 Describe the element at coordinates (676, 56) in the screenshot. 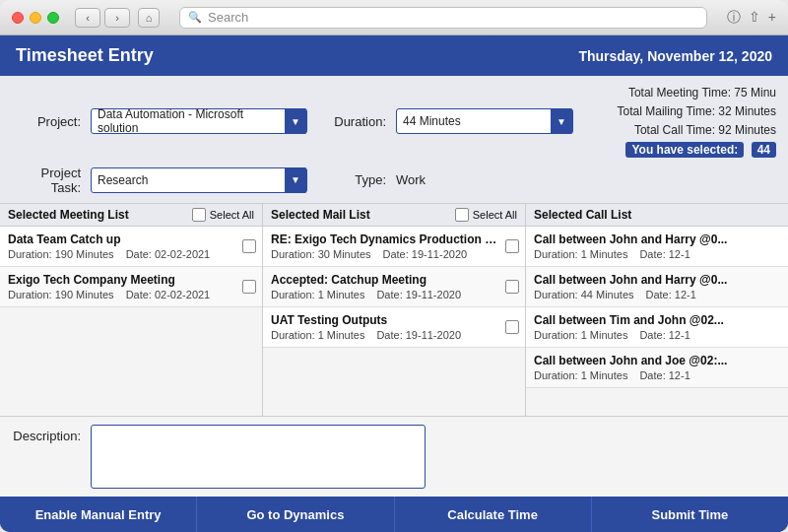

I see `app-date: Thursday, November 12, 2020` at that location.